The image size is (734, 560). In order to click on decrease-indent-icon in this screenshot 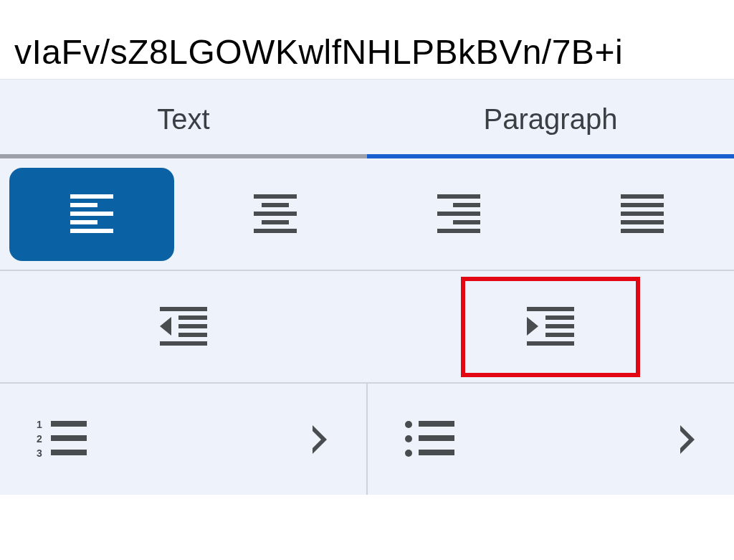, I will do `click(184, 327)`.